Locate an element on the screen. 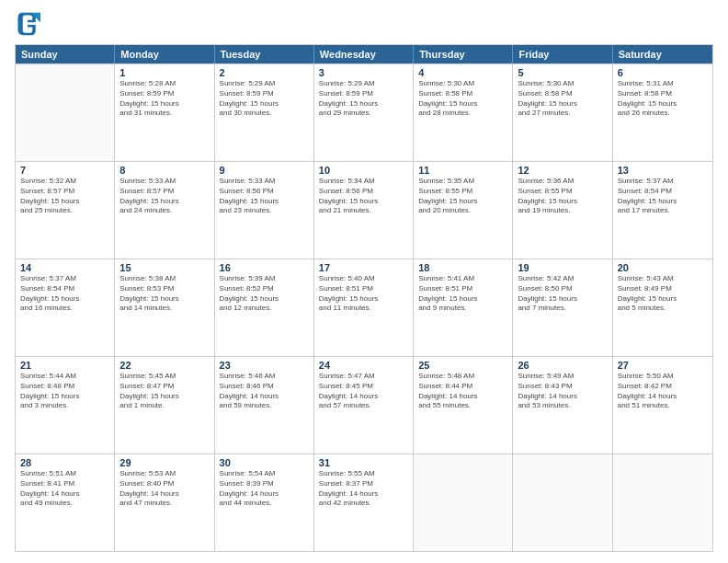  day-info: Sunrise: 5:41 AM Sunset: 8:51 PM Dayligh… is located at coordinates (463, 294).